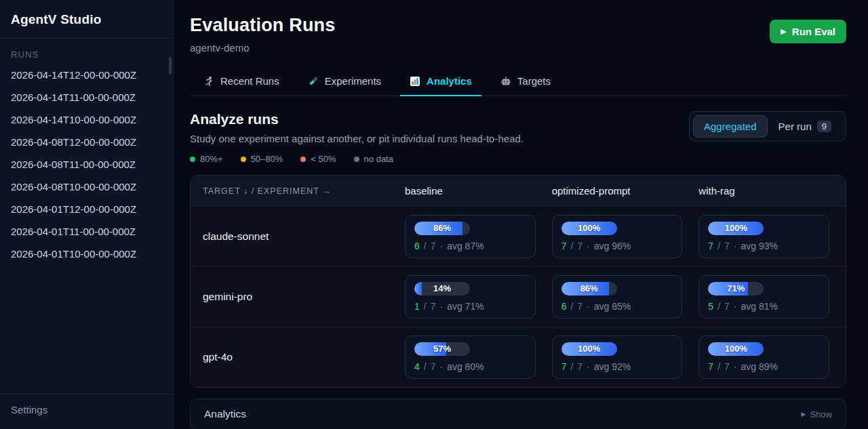  What do you see at coordinates (442, 228) in the screenshot?
I see `pass-rate-bar: 86%` at bounding box center [442, 228].